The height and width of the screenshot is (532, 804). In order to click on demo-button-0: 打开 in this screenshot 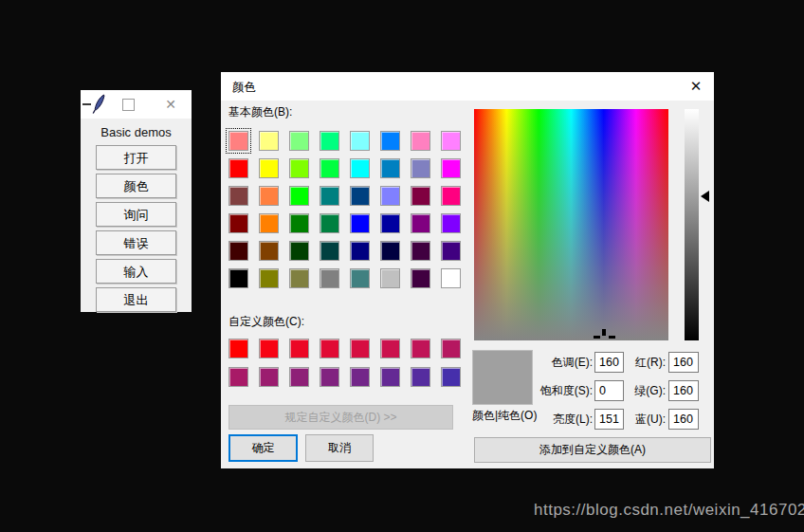, I will do `click(137, 157)`.